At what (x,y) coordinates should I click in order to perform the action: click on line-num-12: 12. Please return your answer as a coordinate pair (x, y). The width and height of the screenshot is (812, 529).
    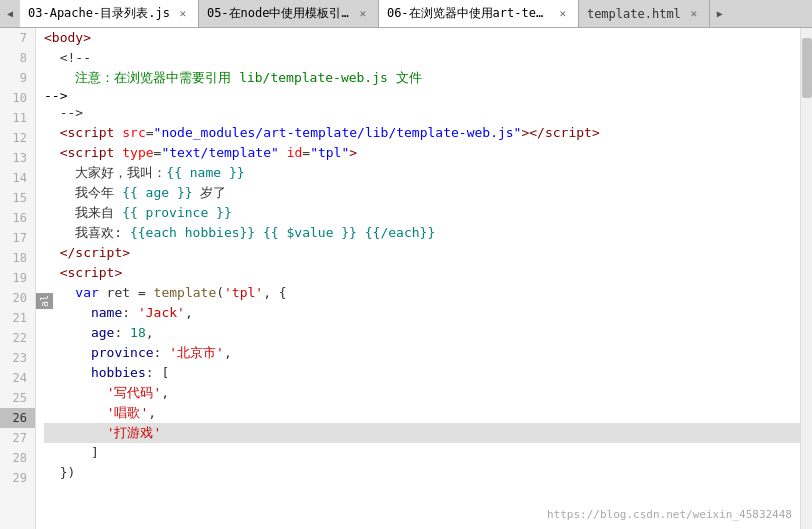
    Looking at the image, I should click on (18, 138).